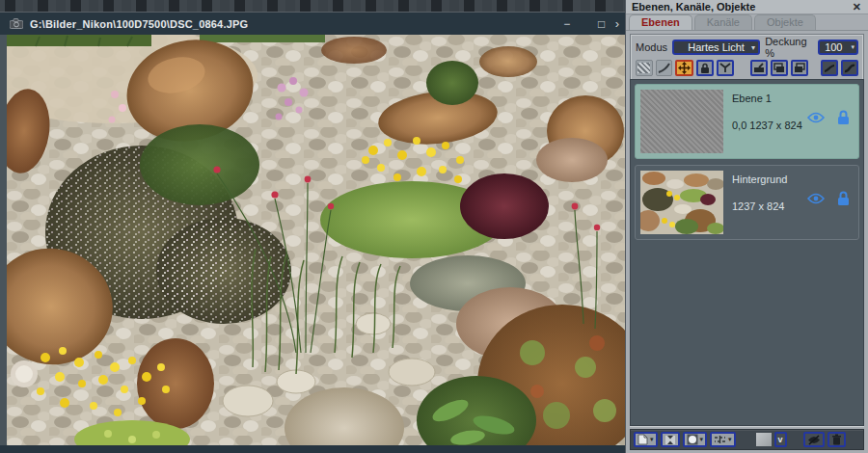 The image size is (868, 453). Describe the element at coordinates (779, 67) in the screenshot. I see `layers-stack-icon` at that location.